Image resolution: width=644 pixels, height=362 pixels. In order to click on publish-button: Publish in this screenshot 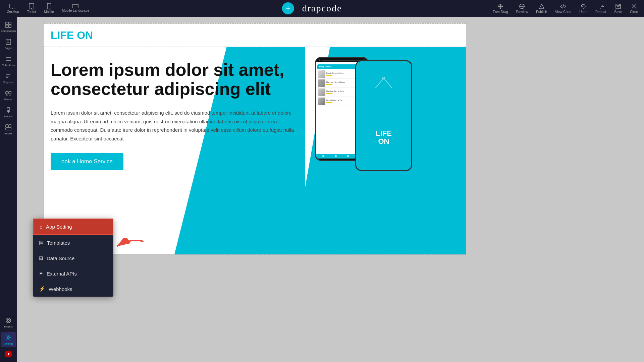, I will do `click(541, 9)`.